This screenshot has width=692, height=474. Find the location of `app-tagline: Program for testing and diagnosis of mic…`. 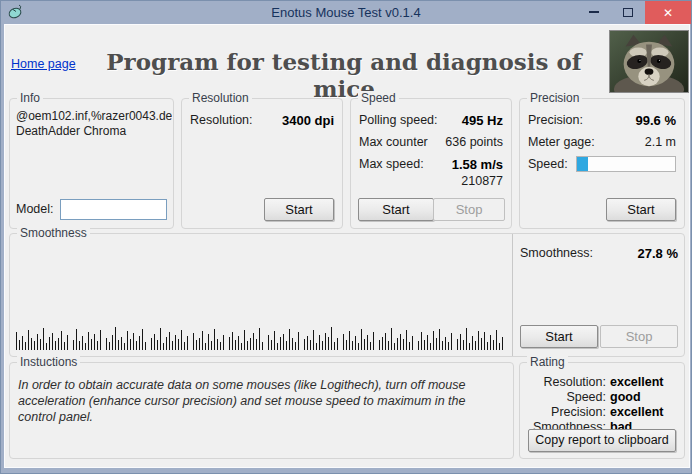

app-tagline: Program for testing and diagnosis of mic… is located at coordinates (344, 75).